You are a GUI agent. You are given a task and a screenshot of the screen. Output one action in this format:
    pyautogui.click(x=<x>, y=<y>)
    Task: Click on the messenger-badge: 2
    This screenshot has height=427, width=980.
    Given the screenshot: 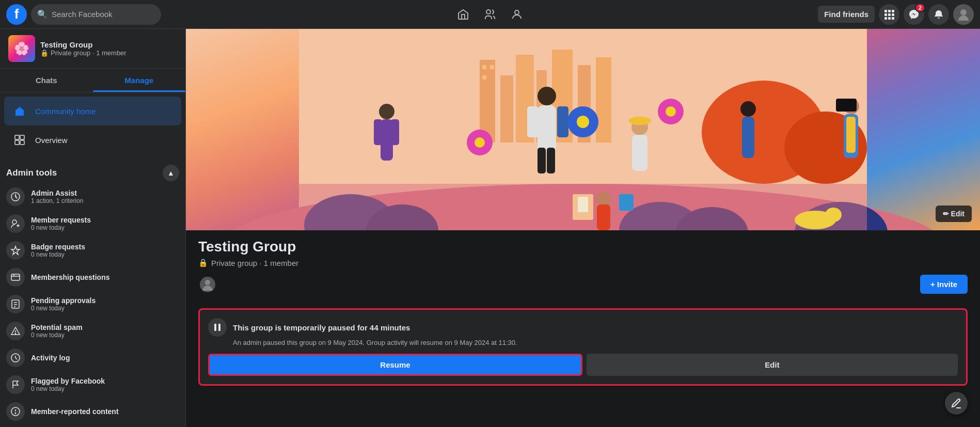 What is the action you would take?
    pyautogui.click(x=920, y=8)
    